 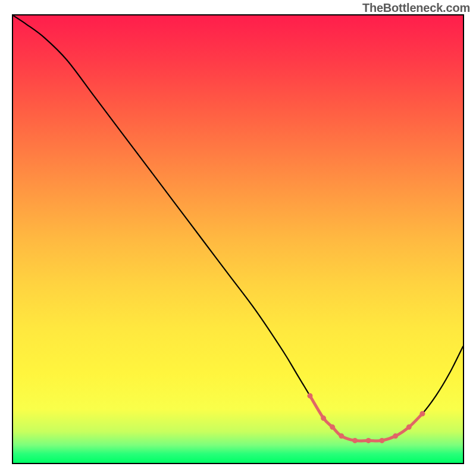 I want to click on optimal-range-path, so click(x=367, y=418).